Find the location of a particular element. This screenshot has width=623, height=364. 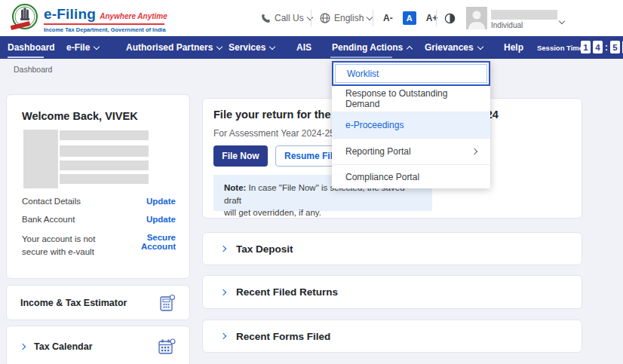

font-decrease-button: A- is located at coordinates (388, 18).